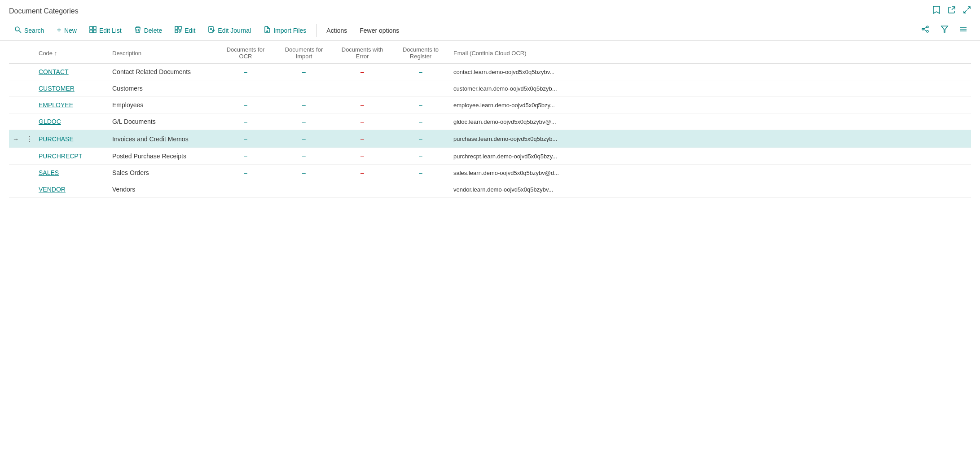 The image size is (980, 454). Describe the element at coordinates (710, 156) in the screenshot. I see `row-email-cell: purchrecpt.learn.demo-oojvd5x0q5bzy...` at that location.